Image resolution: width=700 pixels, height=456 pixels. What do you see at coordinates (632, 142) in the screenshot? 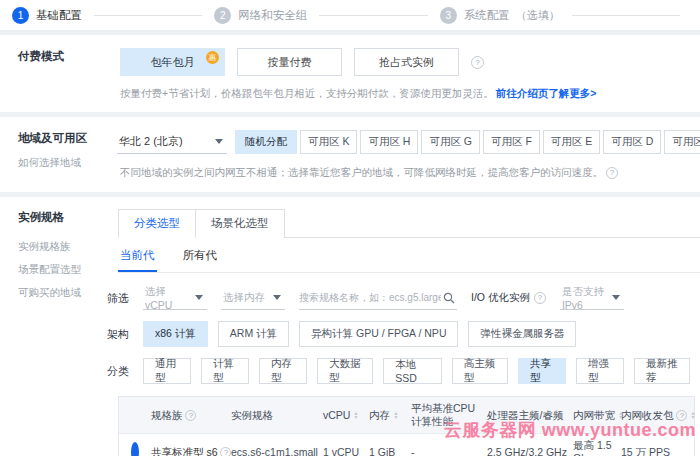
I see `zone-d: 可用区 D` at bounding box center [632, 142].